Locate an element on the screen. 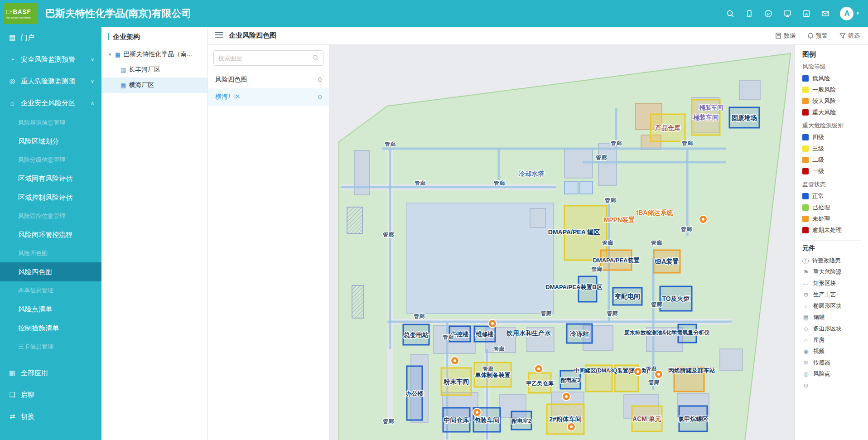 This screenshot has height=440, width=868. p-badge-icon: P is located at coordinates (768, 14).